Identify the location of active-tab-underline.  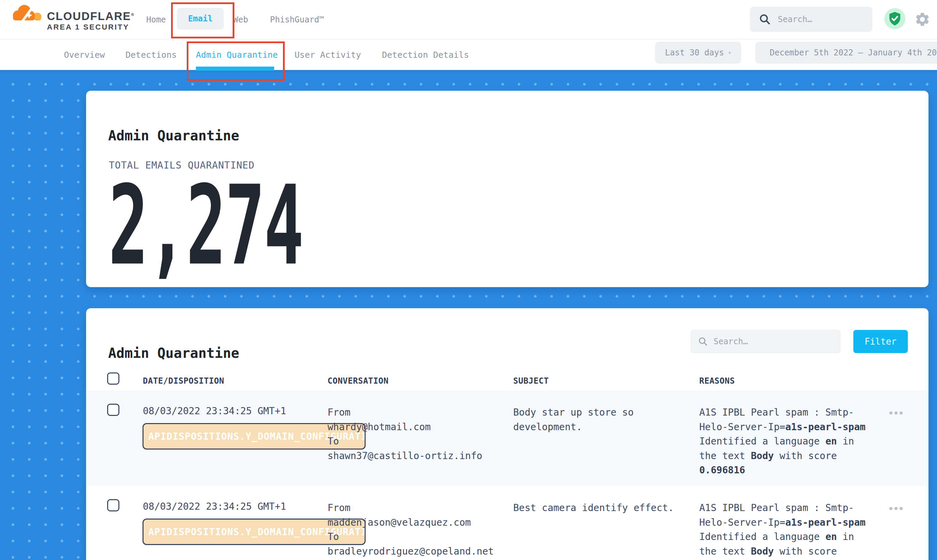
(235, 69).